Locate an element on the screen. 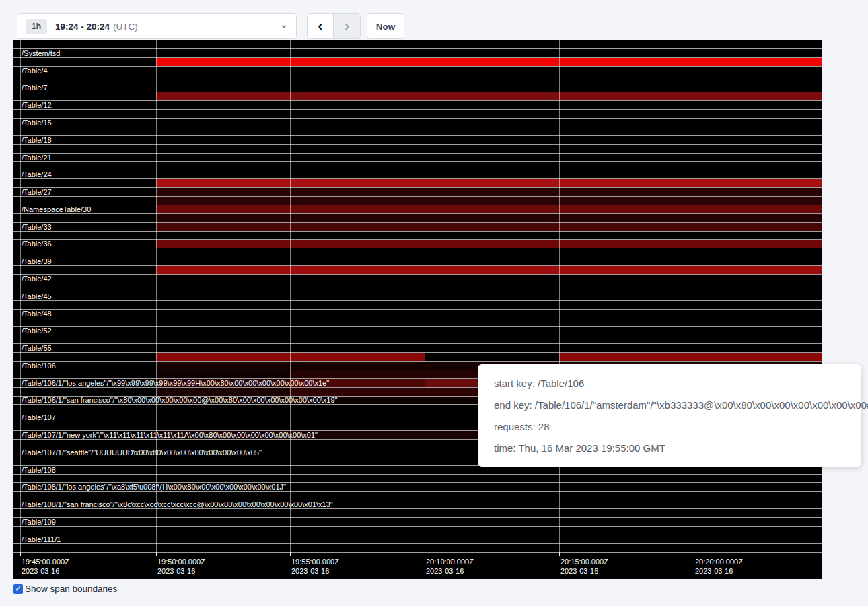  key-span-row: /Table/39 is located at coordinates (417, 261).